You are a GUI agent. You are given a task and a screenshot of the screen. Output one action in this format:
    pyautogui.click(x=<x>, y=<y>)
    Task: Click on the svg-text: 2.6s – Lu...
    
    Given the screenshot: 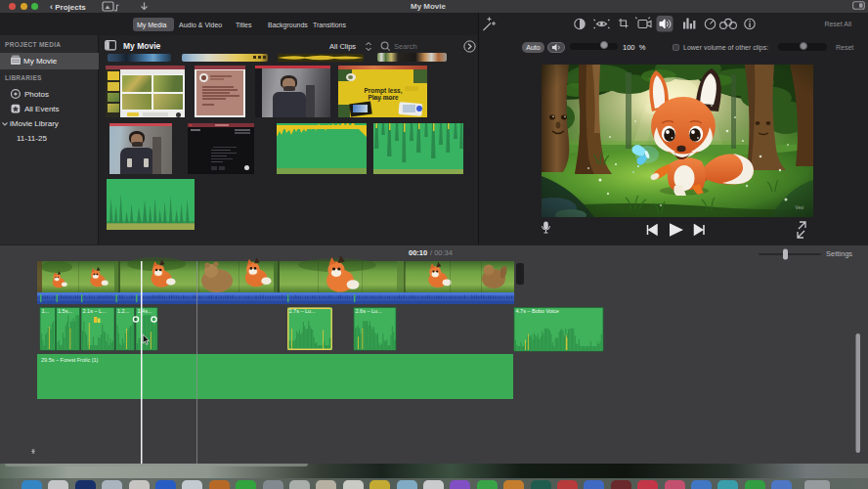 What is the action you would take?
    pyautogui.click(x=369, y=311)
    